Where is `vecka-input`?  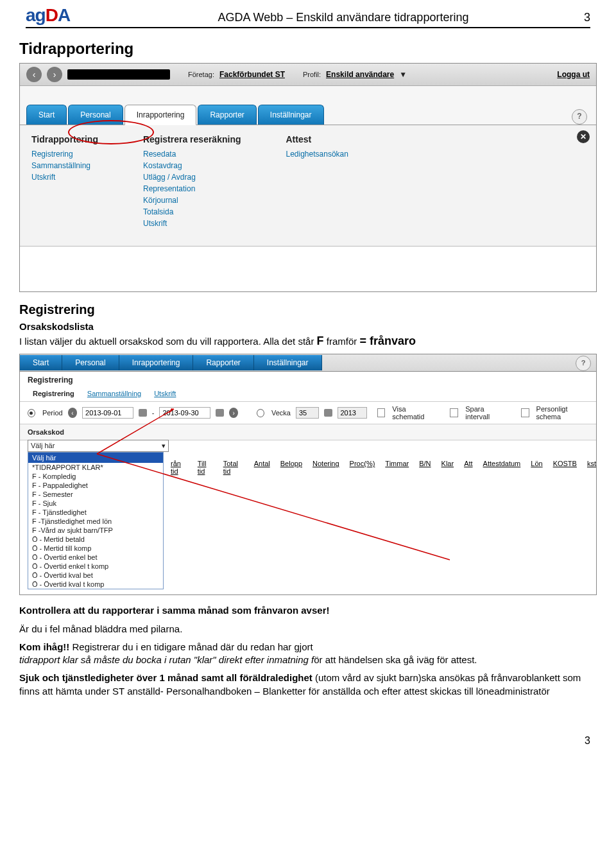
vecka-input is located at coordinates (307, 413).